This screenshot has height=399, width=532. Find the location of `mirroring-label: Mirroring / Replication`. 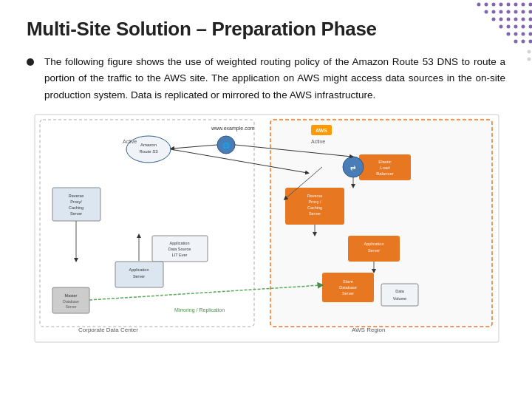

mirroring-label: Mirroring / Replication is located at coordinates (200, 310).